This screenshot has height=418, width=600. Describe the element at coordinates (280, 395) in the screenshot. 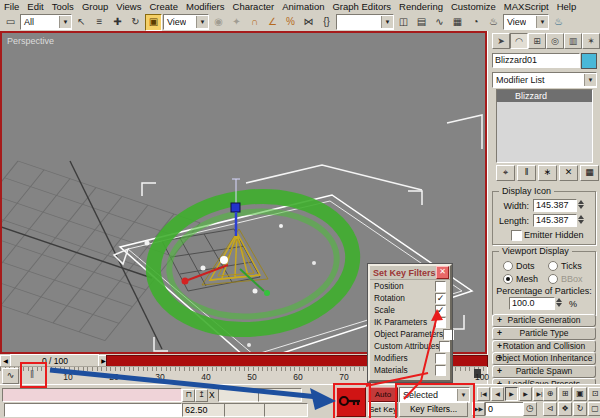

I see `coord-y-field` at that location.